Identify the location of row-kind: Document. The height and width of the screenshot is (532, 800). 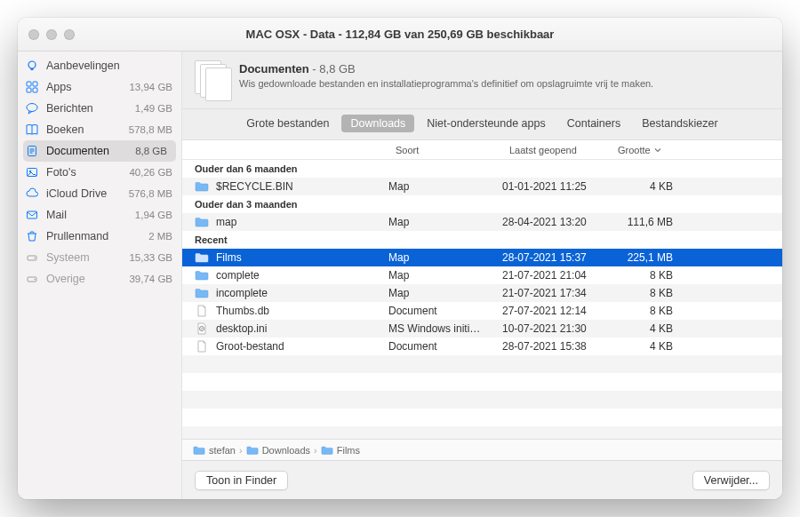
(445, 311).